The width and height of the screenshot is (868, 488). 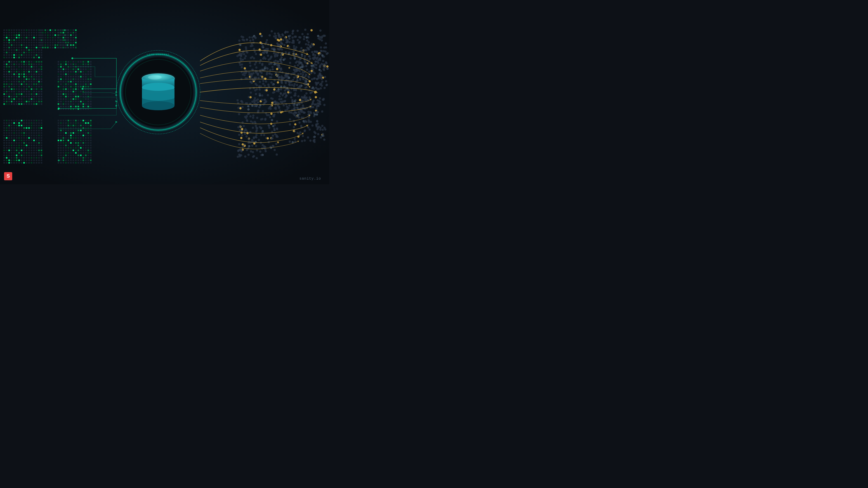 I want to click on svg-point-2059, so click(x=251, y=152).